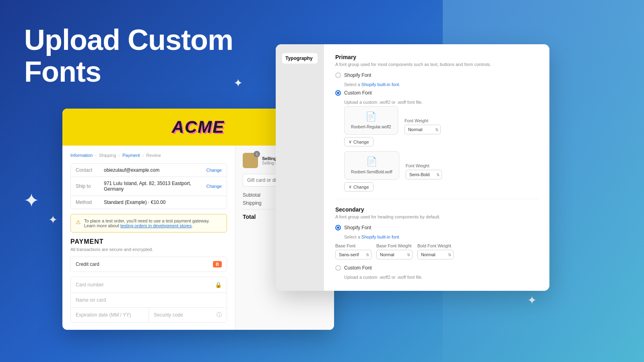  Describe the element at coordinates (437, 251) in the screenshot. I see `base-font-grid: Base Font Sans-serif Base Font Weight No…` at that location.